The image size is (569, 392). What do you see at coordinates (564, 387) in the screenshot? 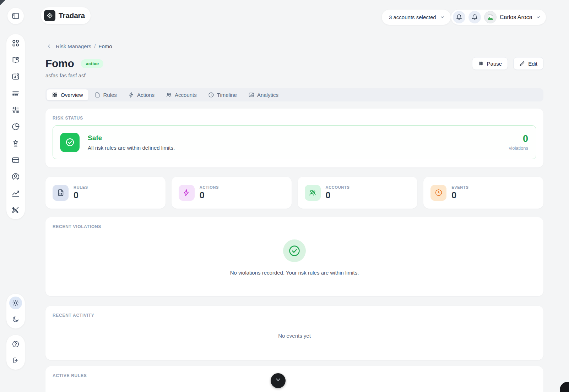
I see `corner-widget` at bounding box center [564, 387].